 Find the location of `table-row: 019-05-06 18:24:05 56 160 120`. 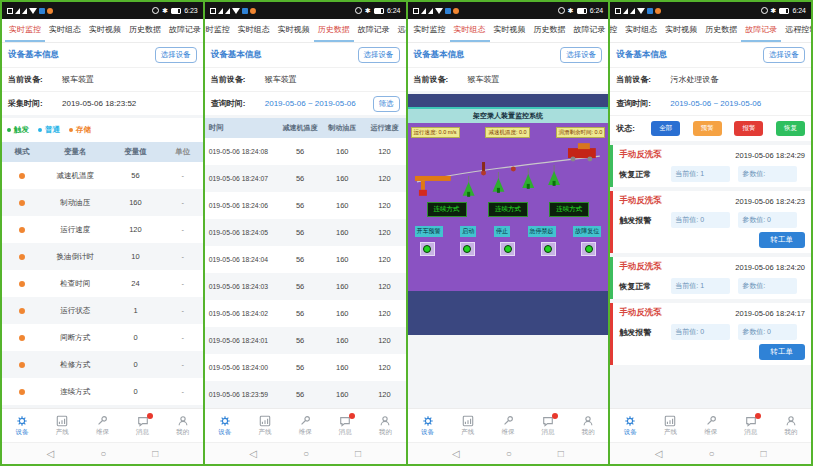

table-row: 019-05-06 18:24:05 56 160 120 is located at coordinates (306, 232).